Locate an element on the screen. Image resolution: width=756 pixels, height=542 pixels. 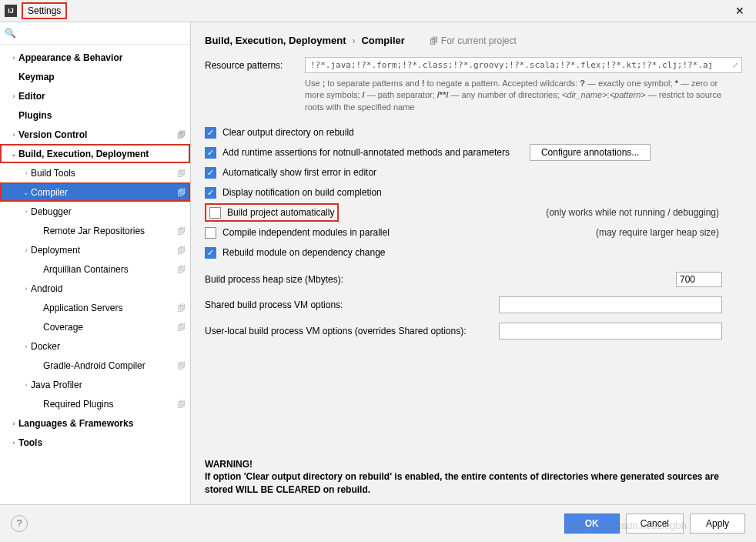
user-vm-label: User-local build process VM options (ove… is located at coordinates (336, 331).